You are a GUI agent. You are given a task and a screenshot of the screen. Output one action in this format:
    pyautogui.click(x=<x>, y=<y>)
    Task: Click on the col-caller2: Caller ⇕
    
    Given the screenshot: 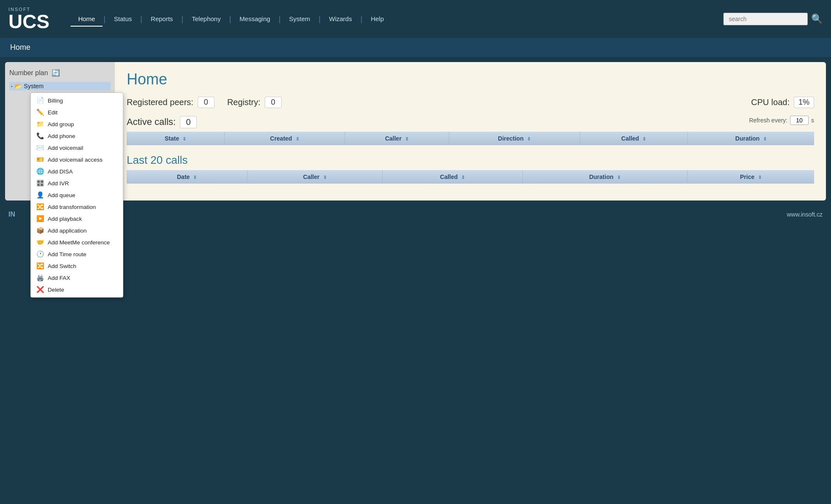 What is the action you would take?
    pyautogui.click(x=315, y=177)
    